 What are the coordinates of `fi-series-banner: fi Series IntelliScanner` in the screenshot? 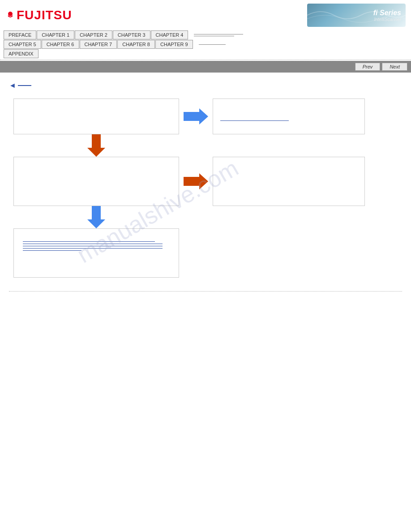 It's located at (356, 15).